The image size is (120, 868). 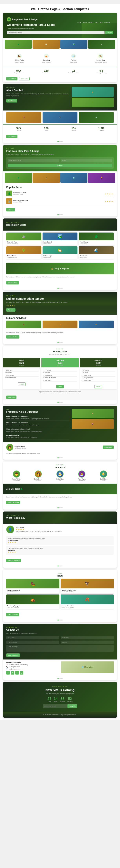 What do you see at coordinates (10, 530) in the screenshot?
I see `testimonial-avatar-main: 👤` at bounding box center [10, 530].